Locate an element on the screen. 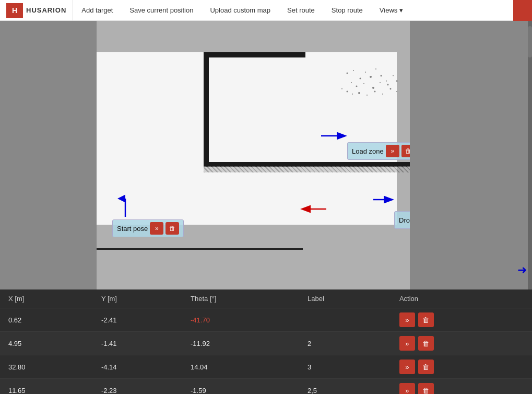 Image resolution: width=532 pixels, height=394 pixels. logo-area: H HUSARION is located at coordinates (37, 10).